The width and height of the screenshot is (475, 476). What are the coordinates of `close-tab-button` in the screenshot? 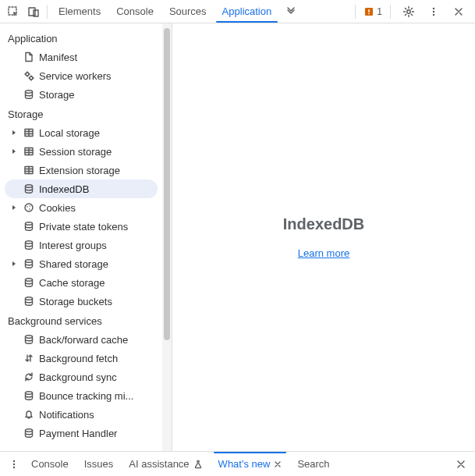 It's located at (278, 464).